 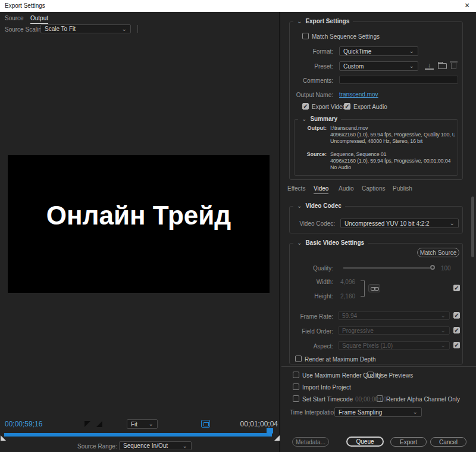 I want to click on quality-slider-knob, so click(x=433, y=267).